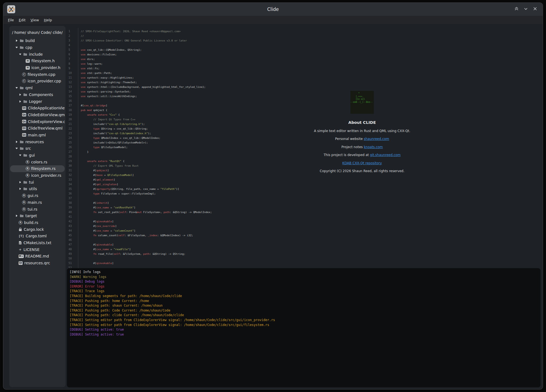 Image resolution: width=546 pixels, height=392 pixels. I want to click on tree-item-logger: Logger, so click(37, 101).